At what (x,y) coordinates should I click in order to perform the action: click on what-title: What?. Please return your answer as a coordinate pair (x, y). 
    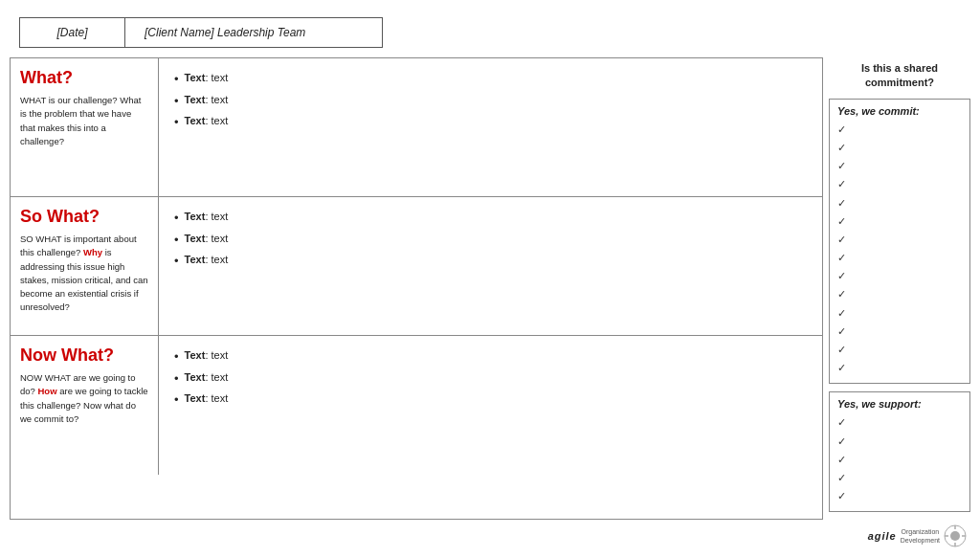
    Looking at the image, I should click on (84, 78).